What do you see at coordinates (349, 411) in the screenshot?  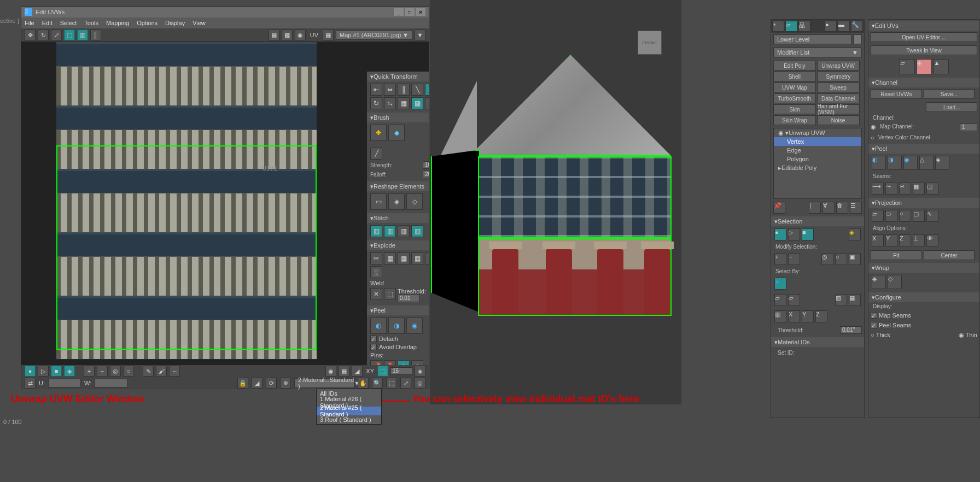 I see `matid-option-2: 2:Material #25 ( Standard )` at bounding box center [349, 411].